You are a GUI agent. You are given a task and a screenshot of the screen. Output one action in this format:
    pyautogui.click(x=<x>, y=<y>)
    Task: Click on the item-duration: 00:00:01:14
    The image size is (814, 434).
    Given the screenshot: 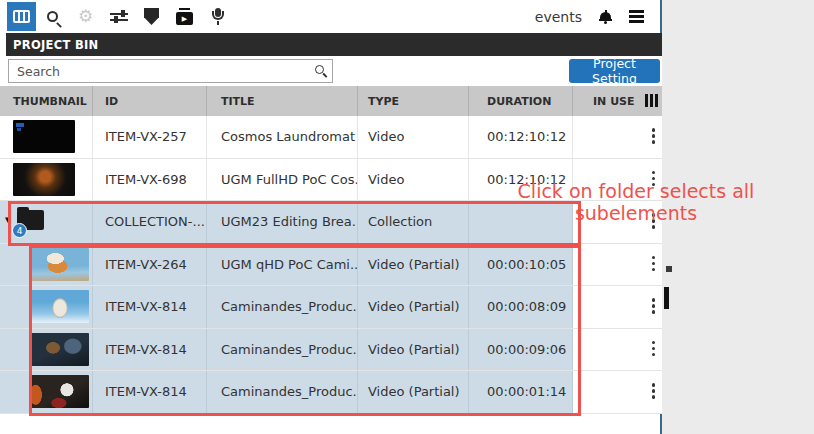 What is the action you would take?
    pyautogui.click(x=521, y=392)
    